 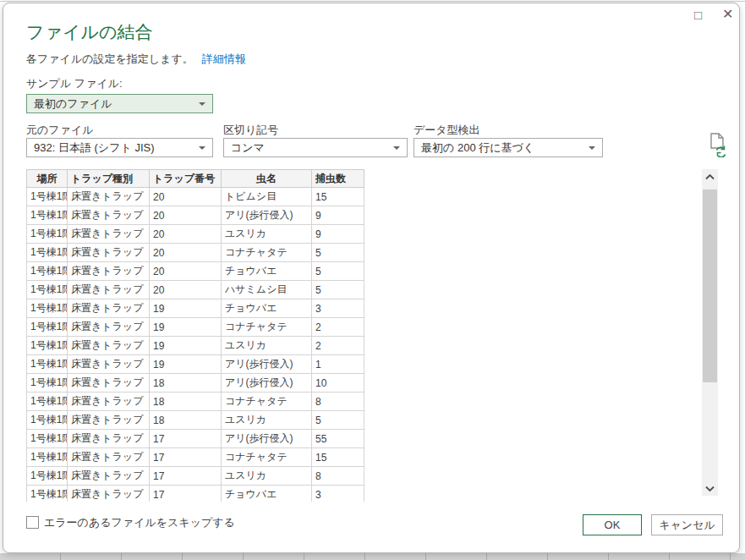 I want to click on scrollbar-thumb, so click(x=710, y=286).